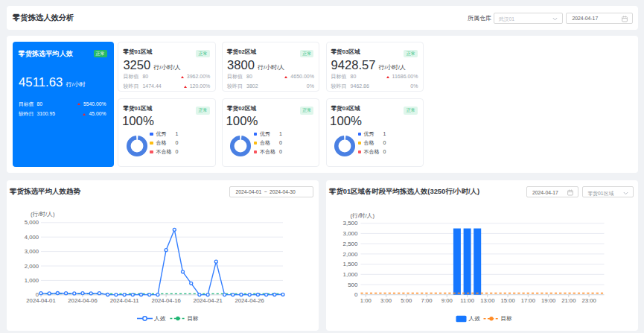  I want to click on svg-text: 13:00, so click(487, 301).